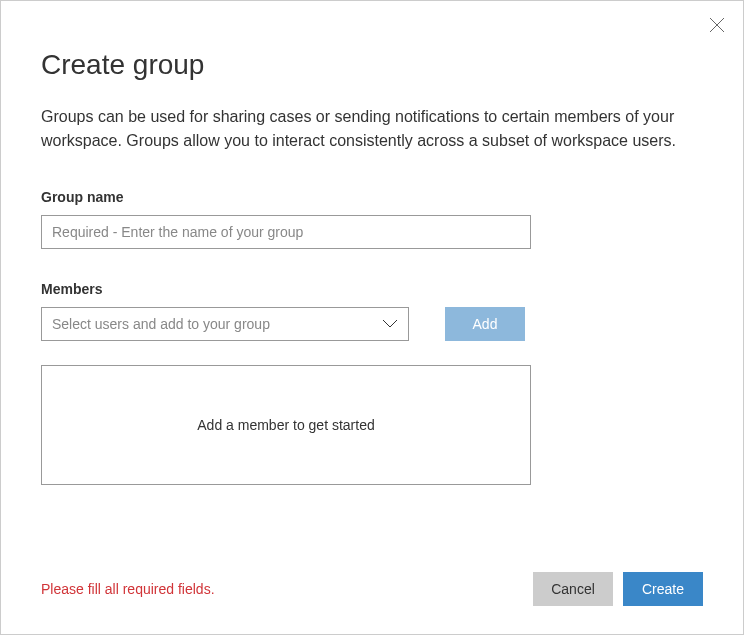 The image size is (744, 635). Describe the element at coordinates (372, 289) in the screenshot. I see `members-label: Members` at that location.